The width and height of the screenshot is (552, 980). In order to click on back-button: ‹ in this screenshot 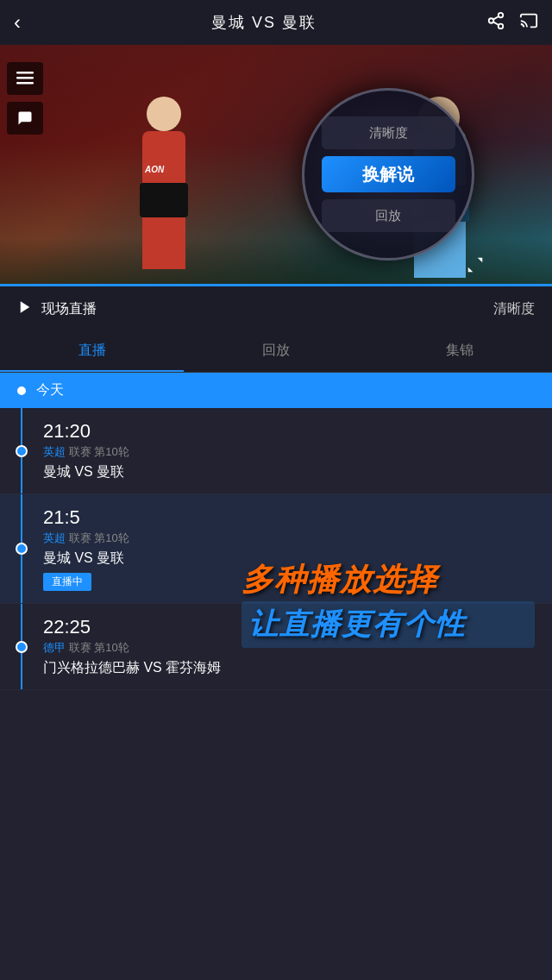, I will do `click(28, 22)`.